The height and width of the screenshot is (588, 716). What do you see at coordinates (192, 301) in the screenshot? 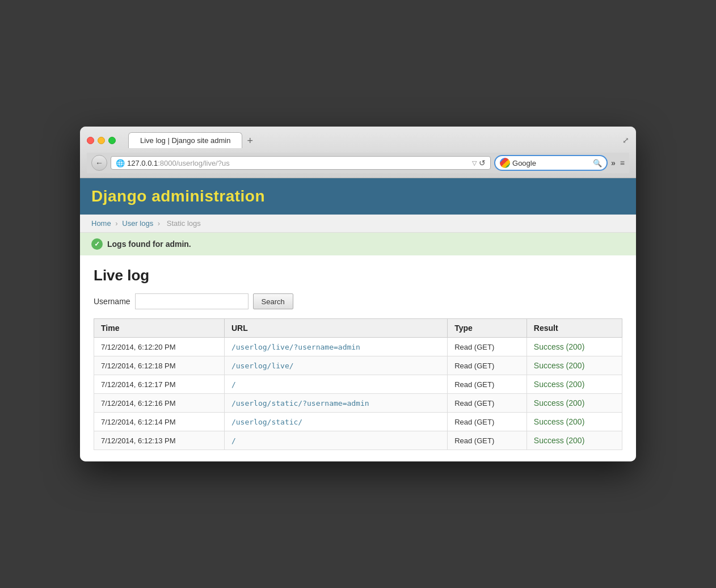
I see `username-input` at bounding box center [192, 301].